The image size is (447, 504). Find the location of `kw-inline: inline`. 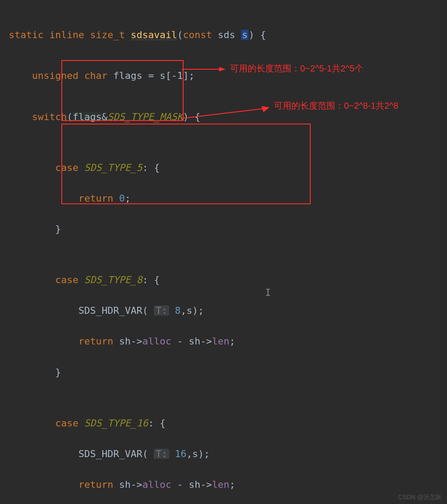

kw-inline: inline is located at coordinates (67, 35).